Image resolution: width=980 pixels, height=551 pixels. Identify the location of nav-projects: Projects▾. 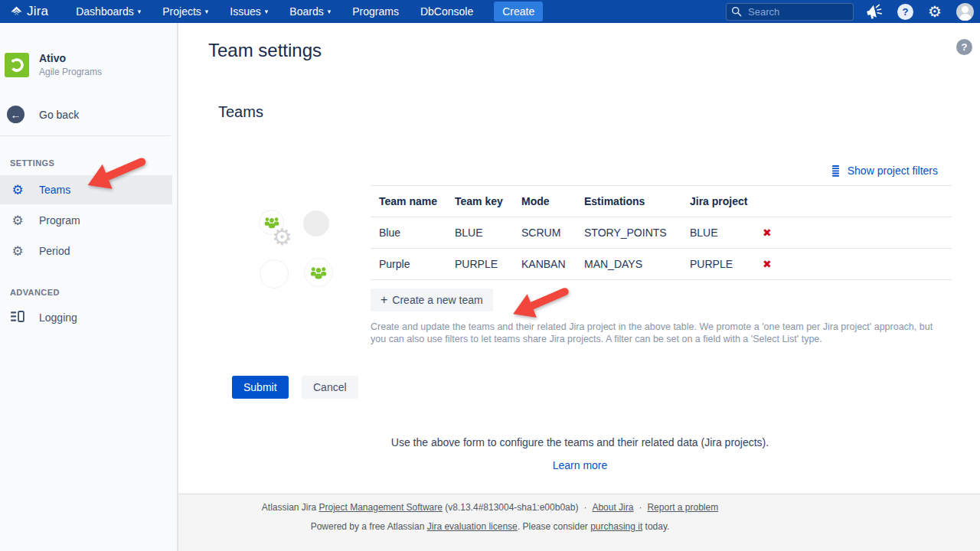
(185, 11).